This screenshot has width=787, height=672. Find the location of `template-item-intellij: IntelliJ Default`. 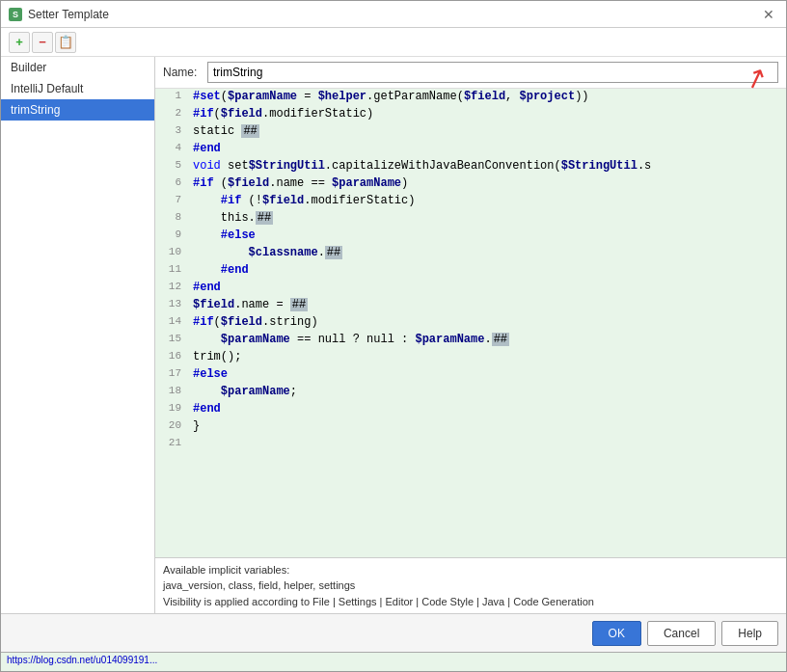

template-item-intellij: IntelliJ Default is located at coordinates (77, 89).